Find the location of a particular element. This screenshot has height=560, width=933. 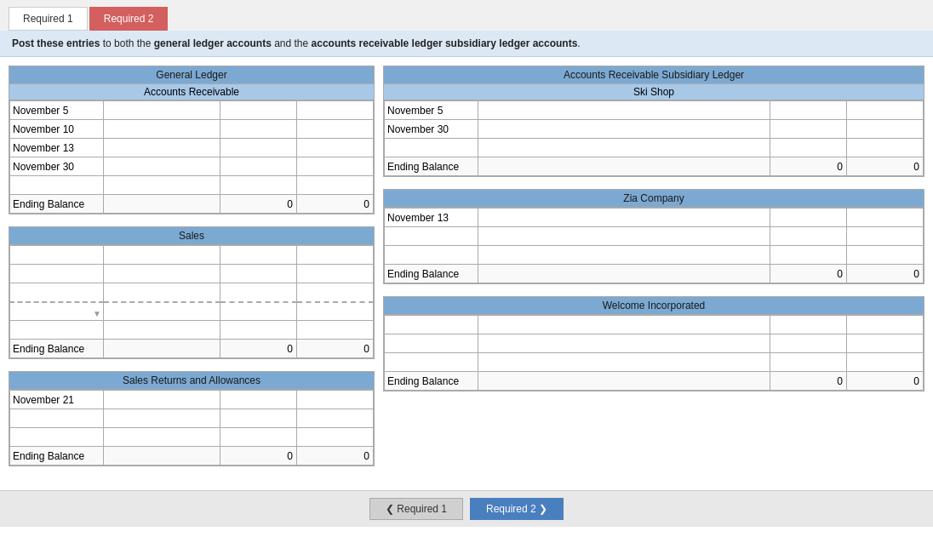

tabs-bar: Required 1 Required 2 is located at coordinates (466, 15).